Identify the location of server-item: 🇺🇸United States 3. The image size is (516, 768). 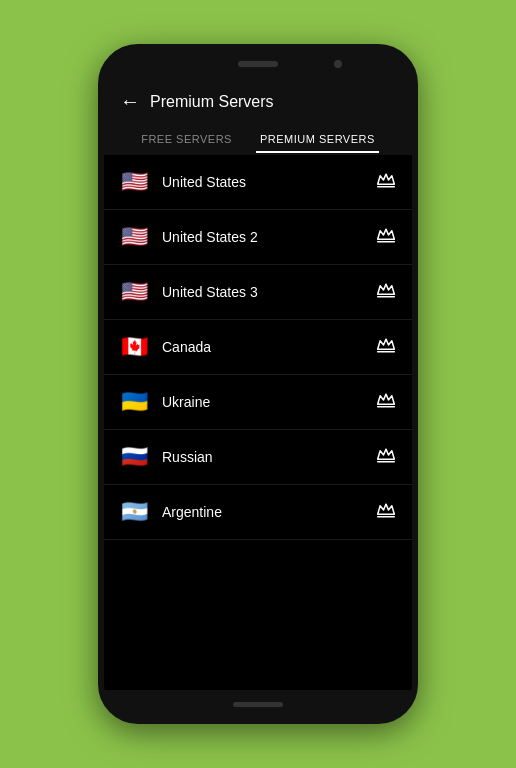
(258, 292).